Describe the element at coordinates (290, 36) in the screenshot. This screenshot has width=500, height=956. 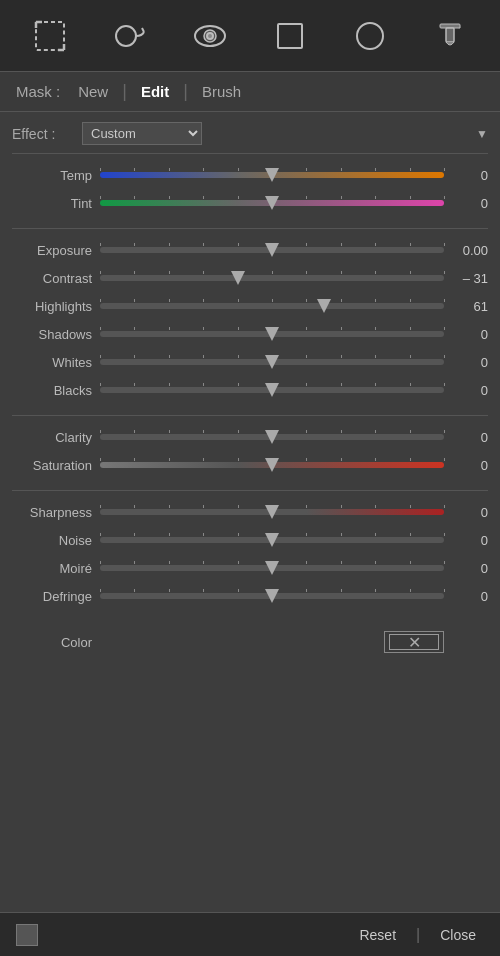
I see `graduated-filter-button` at that location.